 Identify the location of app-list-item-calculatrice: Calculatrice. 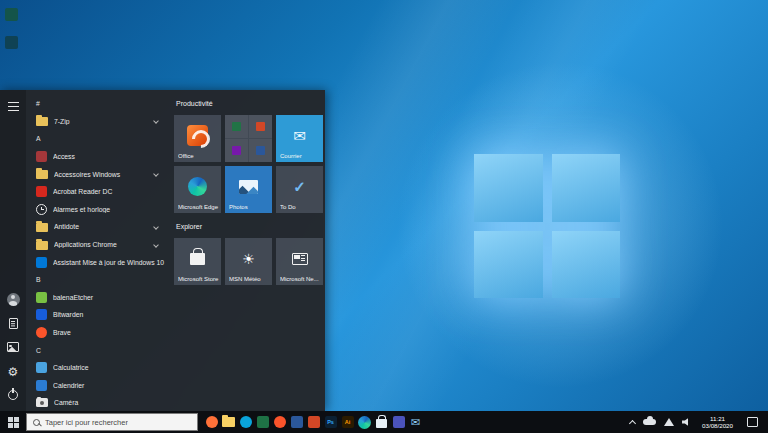
(96, 368).